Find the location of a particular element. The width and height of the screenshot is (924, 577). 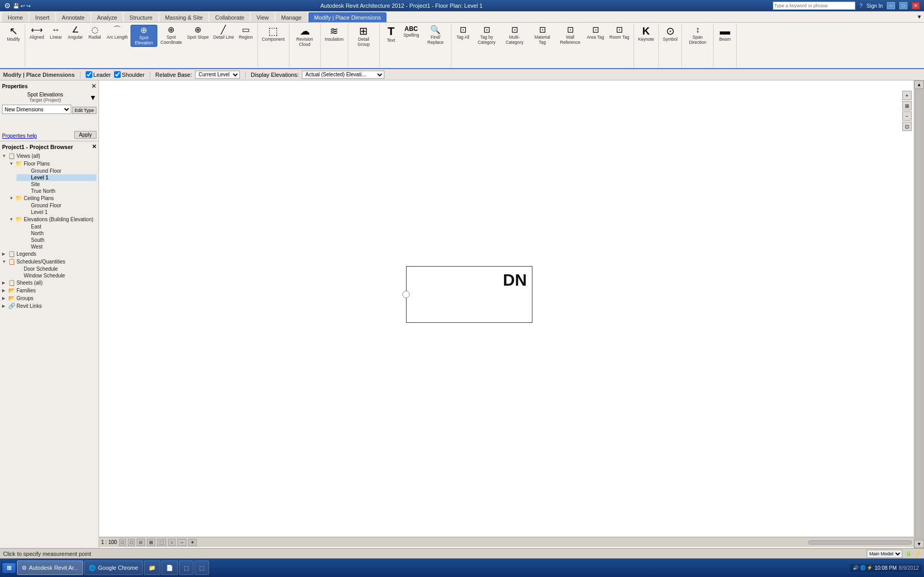

tab-analyze: Analyze is located at coordinates (107, 18).